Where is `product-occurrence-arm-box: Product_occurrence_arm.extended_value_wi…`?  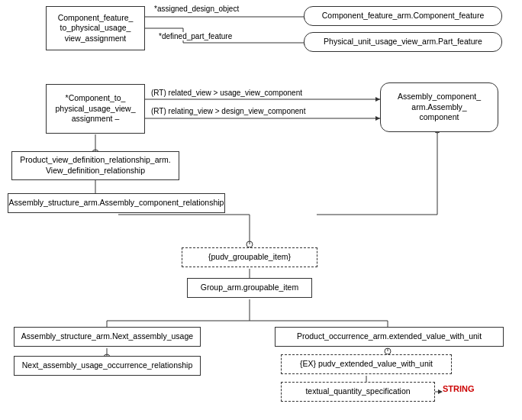 product-occurrence-arm-box: Product_occurrence_arm.extended_value_wi… is located at coordinates (389, 337).